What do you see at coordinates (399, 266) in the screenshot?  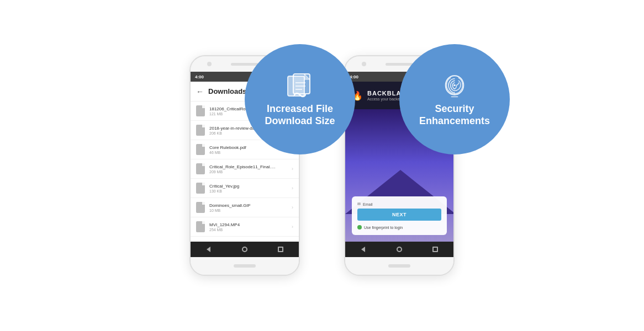 I see `right-phone-bottom-bar` at bounding box center [399, 266].